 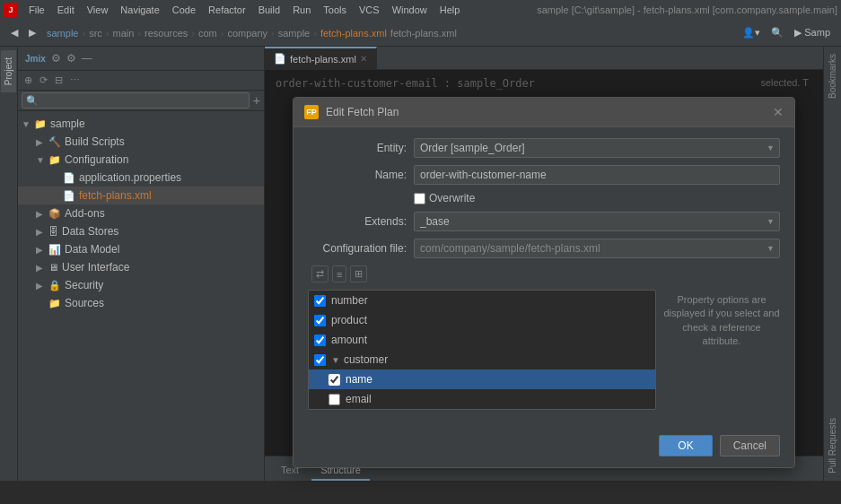 I want to click on tab-fetch-plans-icon: 📄, so click(x=280, y=59).